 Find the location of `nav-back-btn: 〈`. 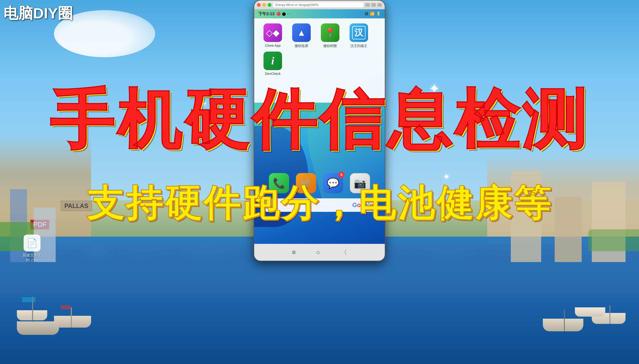

nav-back-btn: 〈 is located at coordinates (344, 252).